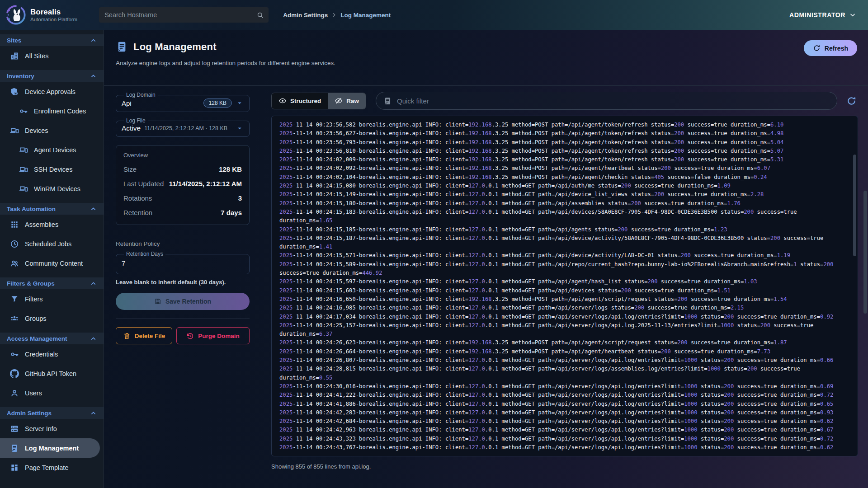  I want to click on log-line: 2025-11-14 00:24:15,597-borealis.engine.…, so click(562, 282).